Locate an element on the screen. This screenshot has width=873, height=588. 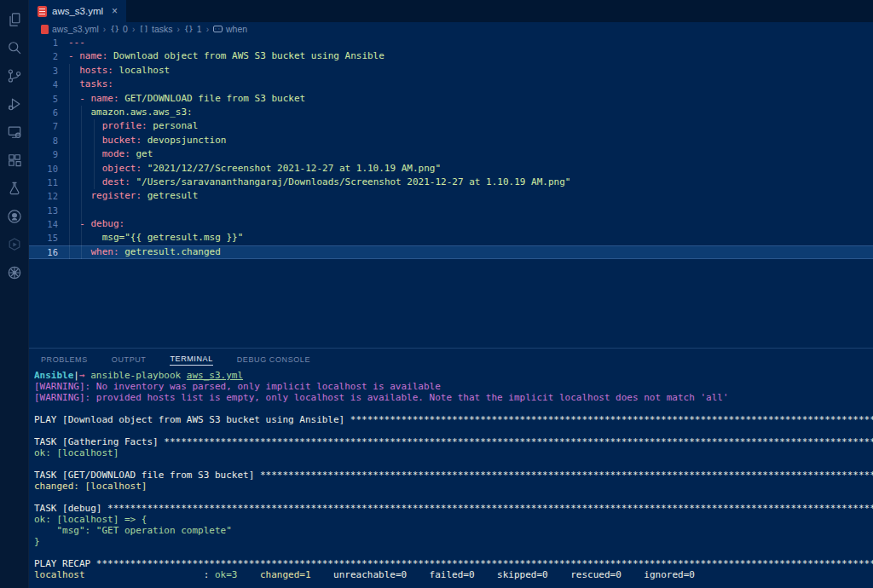
panel-tab-debug-console: DEBUG CONSOLE is located at coordinates (274, 360).